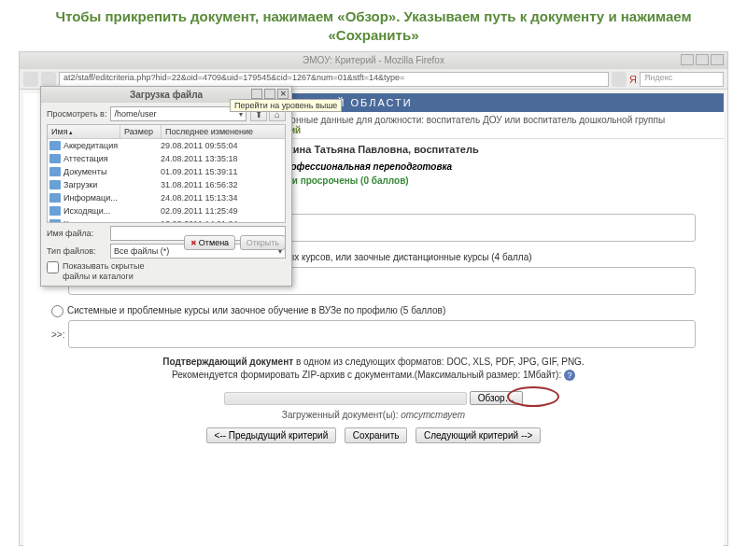 Image resolution: width=747 pixels, height=560 pixels. Describe the element at coordinates (374, 61) in the screenshot. I see `window-titlebar: ЭМОУ: Критерий - Mozilla Firefox` at that location.